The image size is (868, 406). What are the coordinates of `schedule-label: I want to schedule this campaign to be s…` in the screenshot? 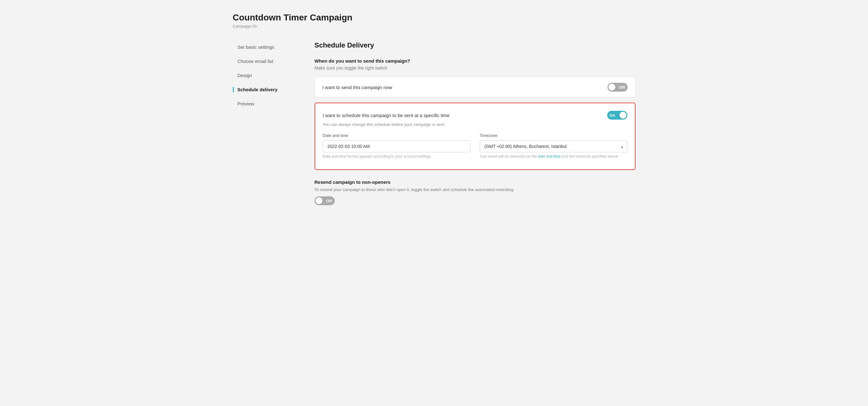 It's located at (386, 115).